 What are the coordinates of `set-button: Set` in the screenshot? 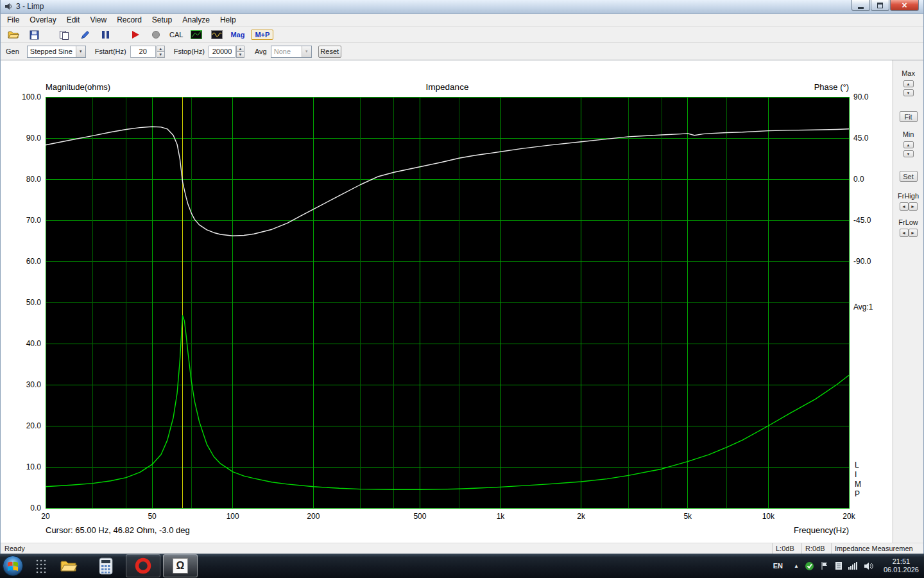 It's located at (909, 176).